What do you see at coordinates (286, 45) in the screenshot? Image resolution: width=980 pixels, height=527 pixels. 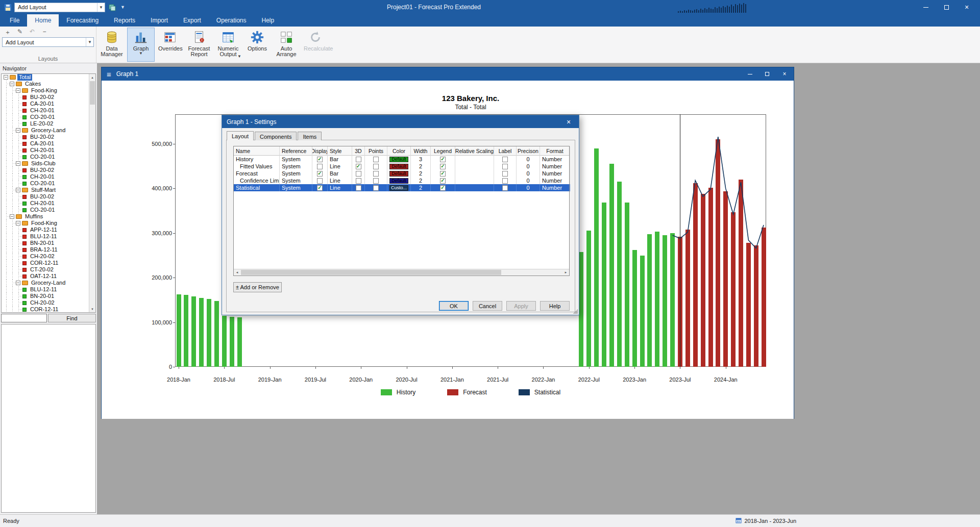 I see `auto-arrange-button: Auto Arrange` at bounding box center [286, 45].